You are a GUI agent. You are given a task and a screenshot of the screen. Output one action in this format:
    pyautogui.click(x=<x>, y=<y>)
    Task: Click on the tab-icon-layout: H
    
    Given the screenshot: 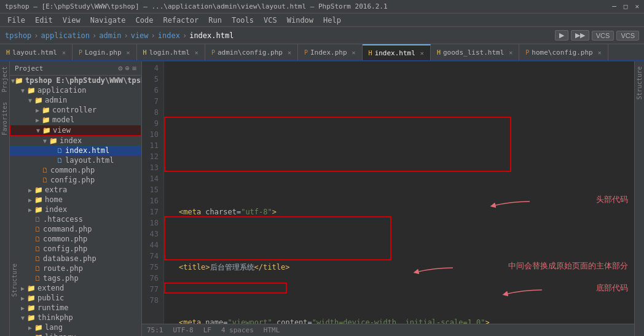 What is the action you would take?
    pyautogui.click(x=8, y=53)
    